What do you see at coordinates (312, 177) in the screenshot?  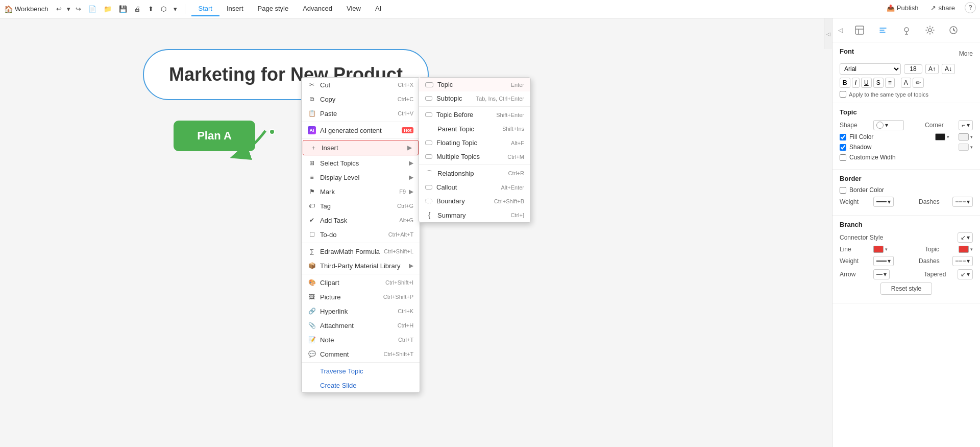 I see `display-level-icon: ≡` at bounding box center [312, 177].